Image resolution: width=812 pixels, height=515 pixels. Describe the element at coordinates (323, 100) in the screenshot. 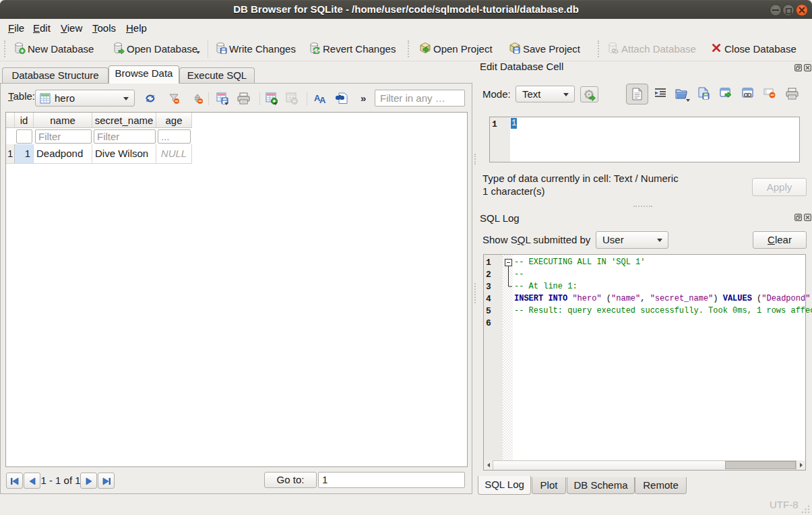

I see `svg-text: A` at that location.